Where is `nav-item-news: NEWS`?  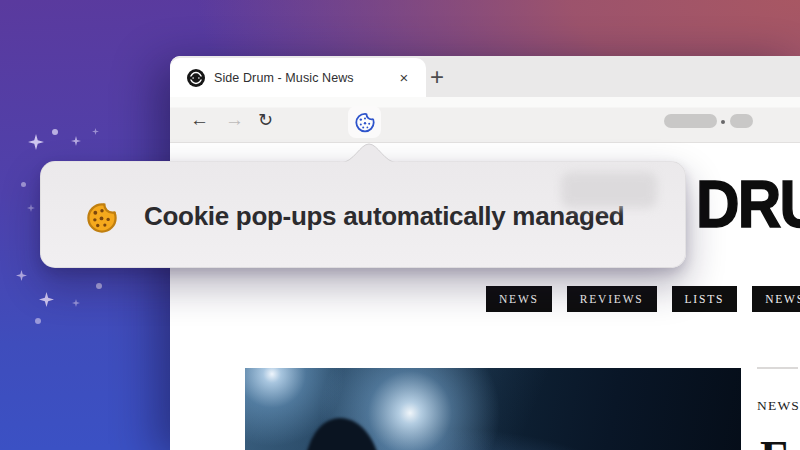
nav-item-news: NEWS is located at coordinates (519, 299).